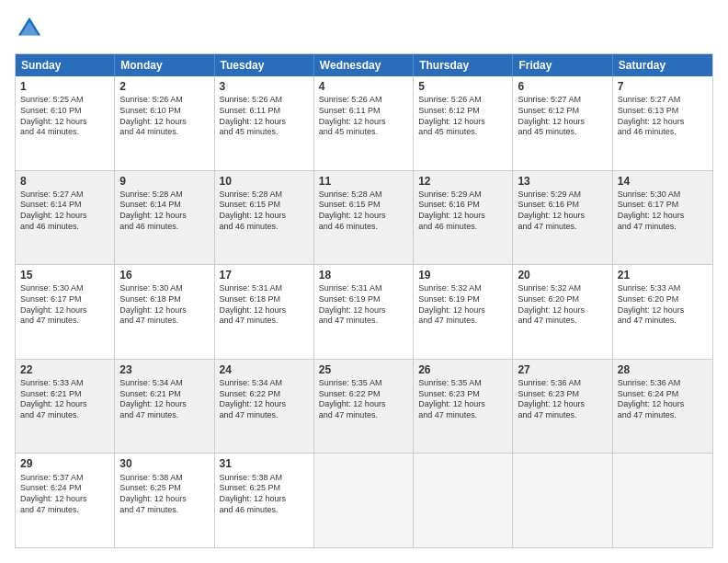  What do you see at coordinates (563, 65) in the screenshot?
I see `weekday-header: Friday` at bounding box center [563, 65].